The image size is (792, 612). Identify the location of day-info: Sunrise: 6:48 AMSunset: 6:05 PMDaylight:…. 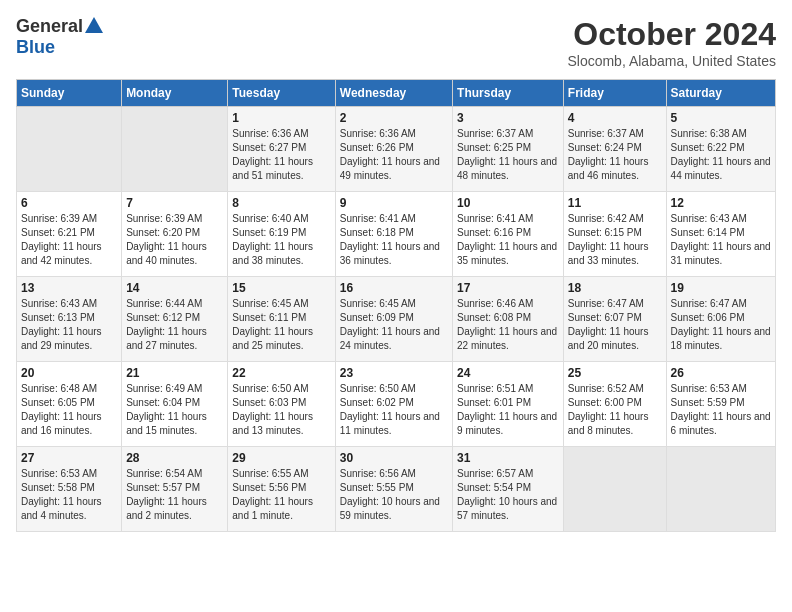
(69, 410).